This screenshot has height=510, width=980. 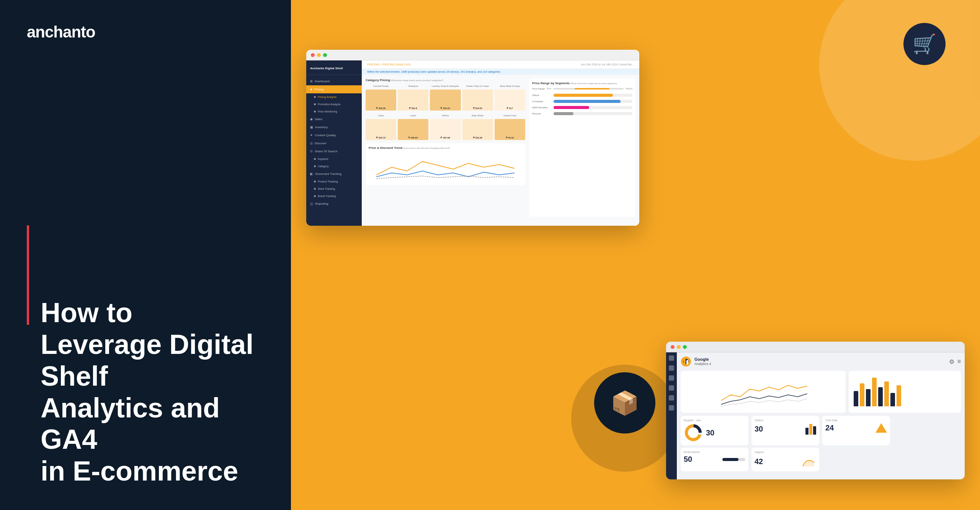 I want to click on accent-bar, so click(x=28, y=275).